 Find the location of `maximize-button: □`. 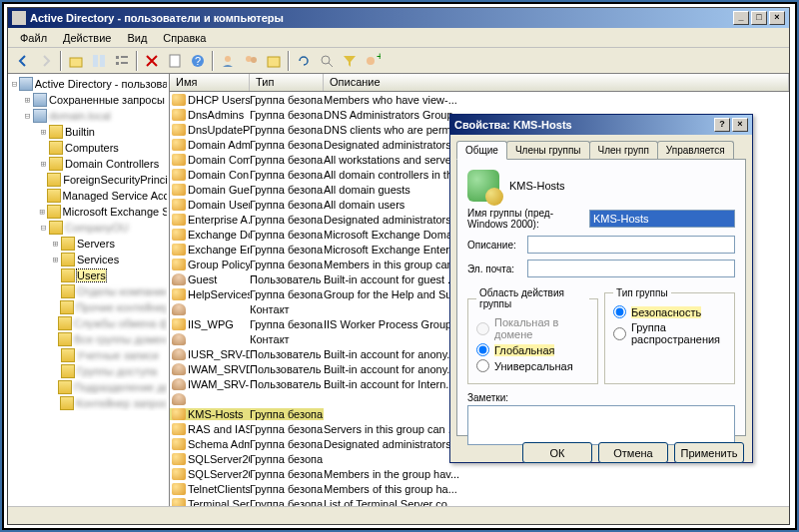

maximize-button: □ is located at coordinates (759, 18).